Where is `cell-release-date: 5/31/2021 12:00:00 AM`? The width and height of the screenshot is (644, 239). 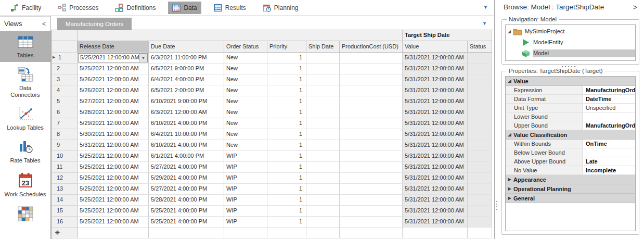 cell-release-date: 5/31/2021 12:00:00 AM is located at coordinates (113, 146).